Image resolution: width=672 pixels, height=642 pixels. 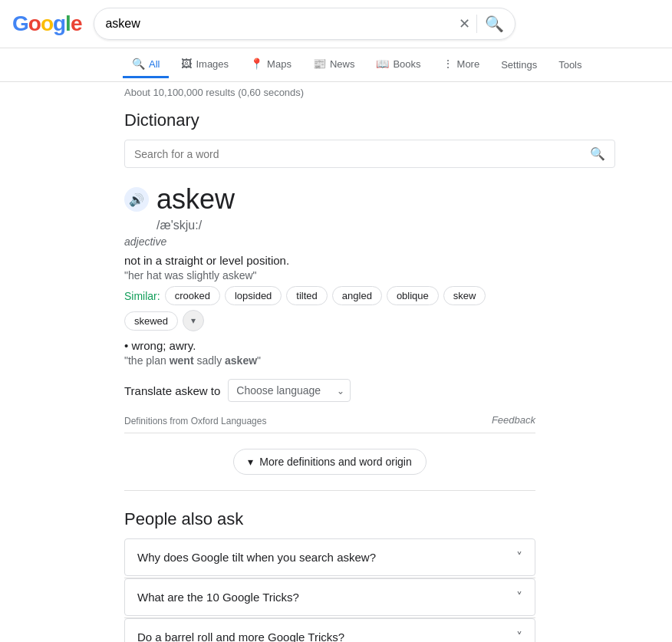 What do you see at coordinates (256, 557) in the screenshot?
I see `paa-question-1: Why does Google tilt when you search ask…` at bounding box center [256, 557].